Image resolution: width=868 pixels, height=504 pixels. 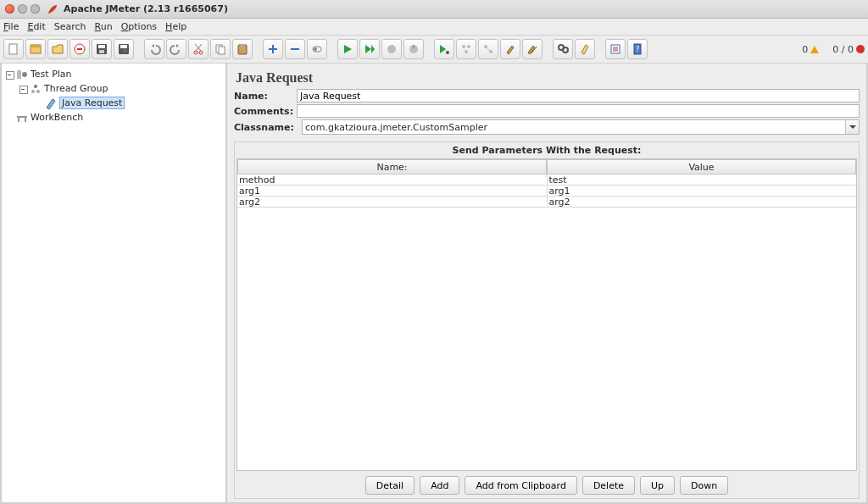 What do you see at coordinates (488, 49) in the screenshot?
I see `remote-stop-button` at bounding box center [488, 49].